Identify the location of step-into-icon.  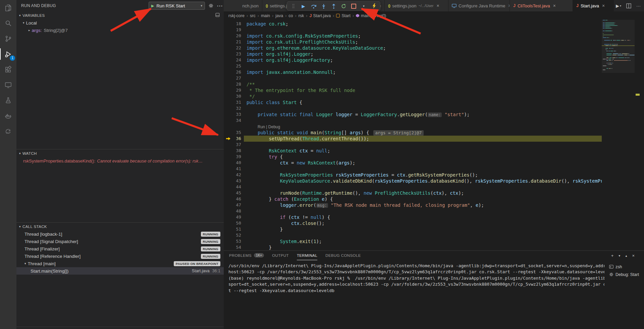
(323, 6).